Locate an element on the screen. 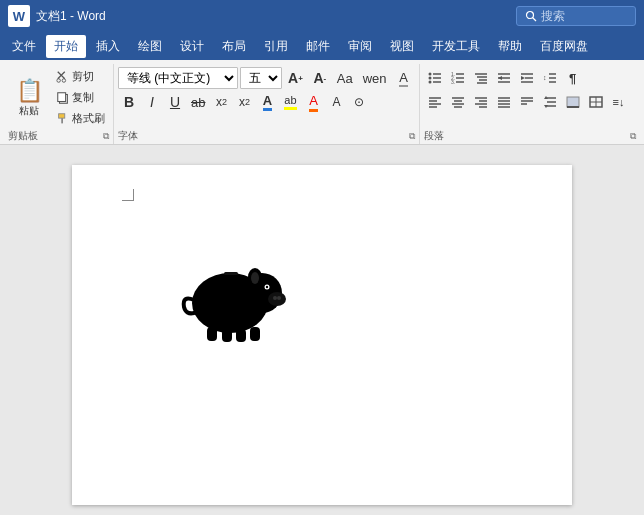  align-left-button is located at coordinates (435, 102).